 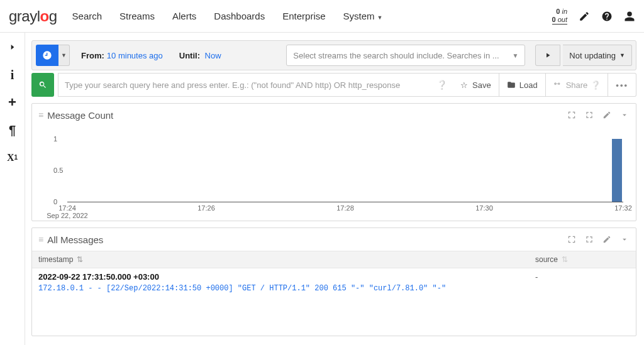 What do you see at coordinates (178, 55) in the screenshot?
I see `timerange-summary: From:10 minutes ago Until: Now` at bounding box center [178, 55].